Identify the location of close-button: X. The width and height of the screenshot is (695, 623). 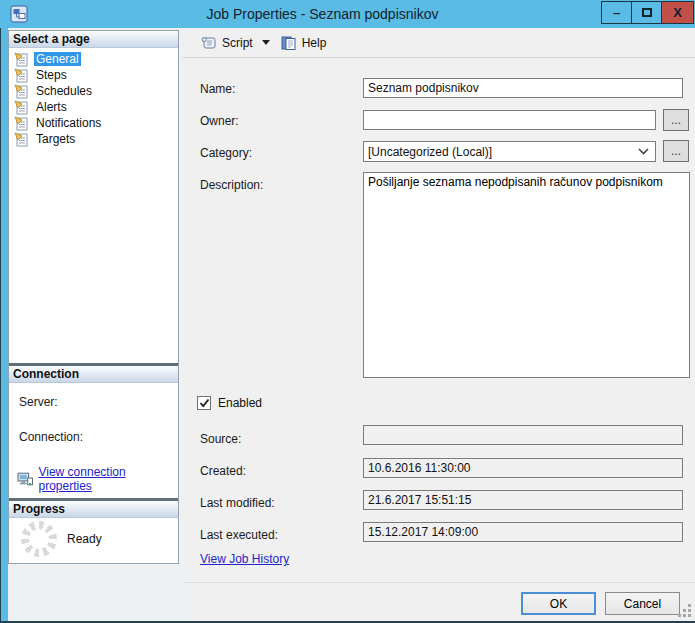
(678, 12).